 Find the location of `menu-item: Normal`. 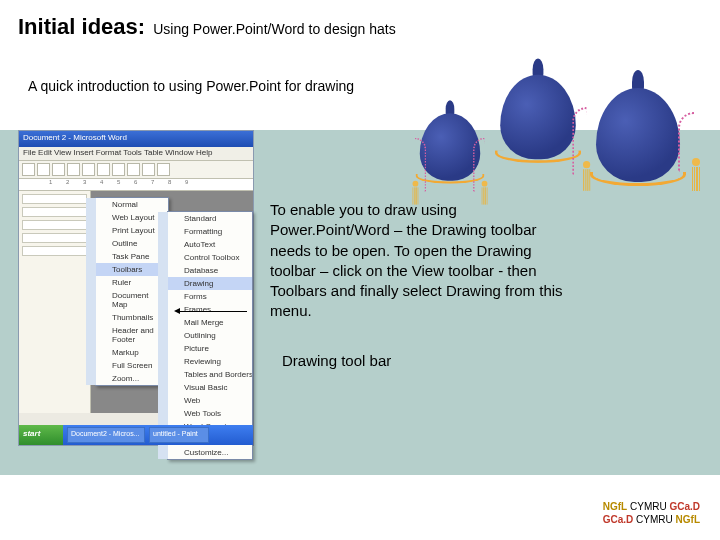

menu-item: Normal is located at coordinates (127, 204).